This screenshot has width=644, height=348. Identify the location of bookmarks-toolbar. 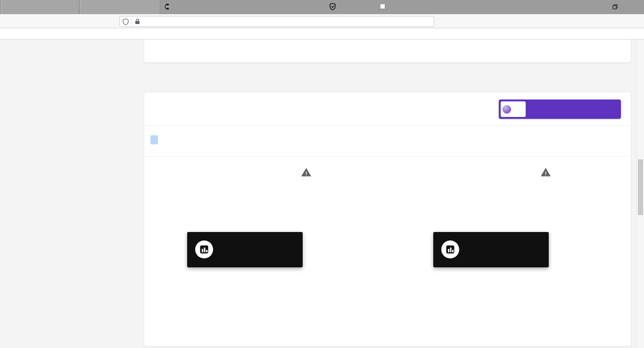
(322, 34).